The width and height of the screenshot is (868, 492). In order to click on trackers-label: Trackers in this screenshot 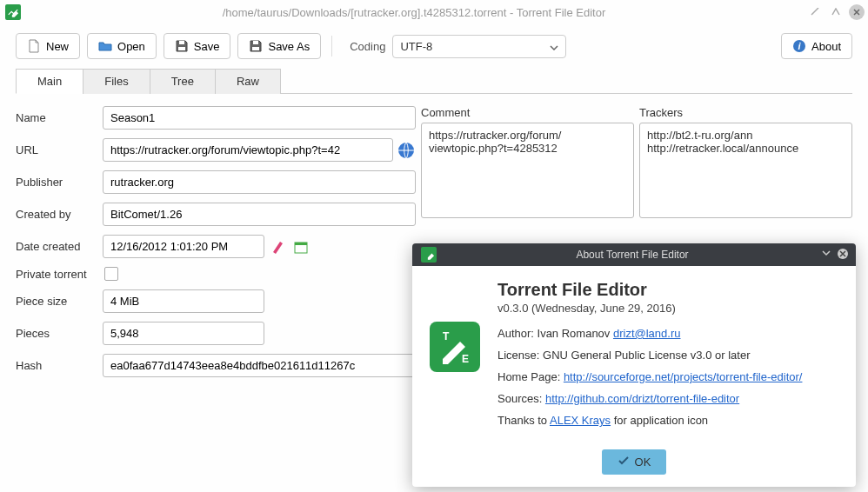, I will do `click(746, 113)`.